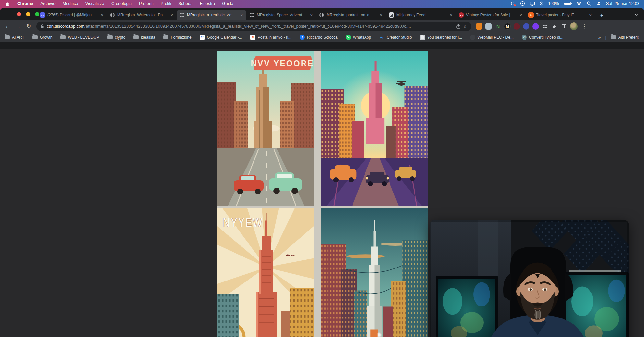 This screenshot has height=337, width=644. I want to click on poster-title-text: NYYEW, so click(243, 223).